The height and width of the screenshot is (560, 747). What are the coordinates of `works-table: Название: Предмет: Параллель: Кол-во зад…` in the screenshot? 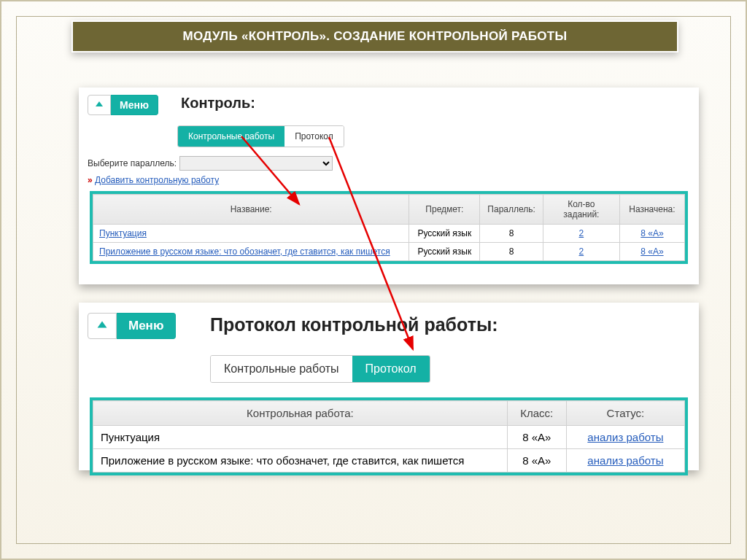 It's located at (389, 228).